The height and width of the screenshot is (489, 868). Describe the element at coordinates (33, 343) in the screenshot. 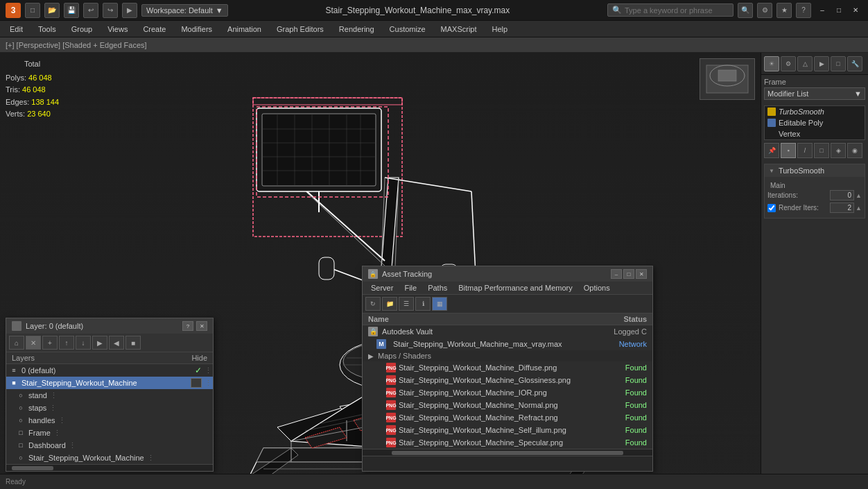

I see `lt-btn-2: ✕` at that location.